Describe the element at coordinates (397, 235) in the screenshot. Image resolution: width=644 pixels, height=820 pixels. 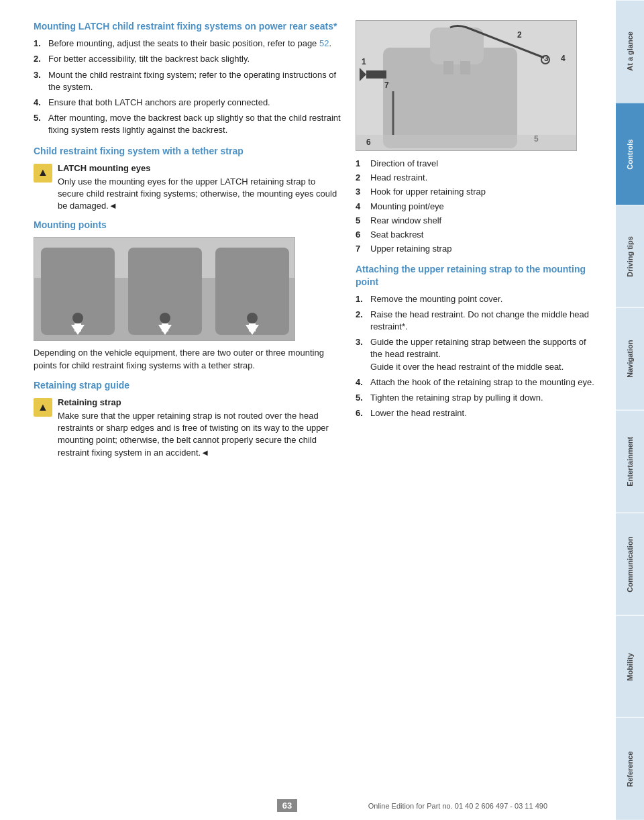
I see `label-text: Seat backrest` at that location.